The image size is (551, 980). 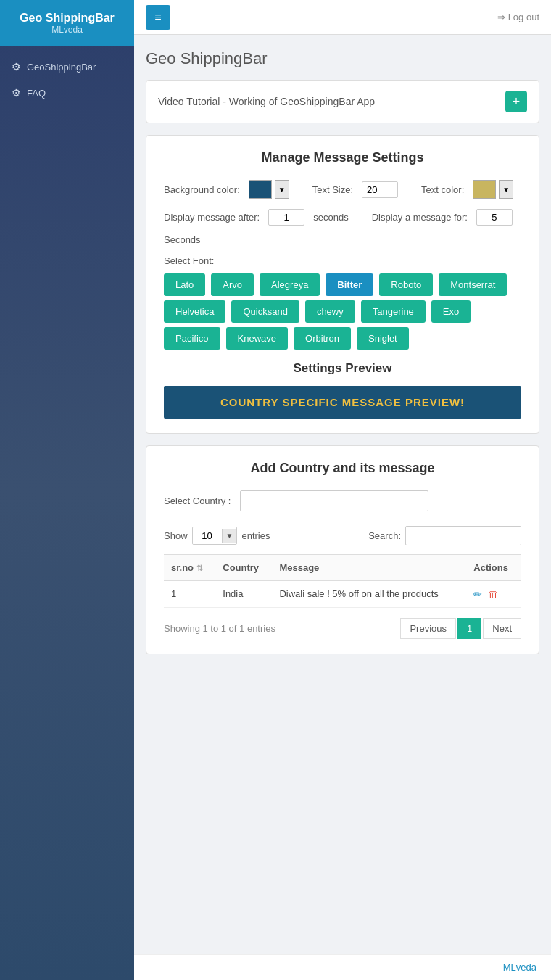 I want to click on text-color-dropdown: ▼, so click(x=506, y=189).